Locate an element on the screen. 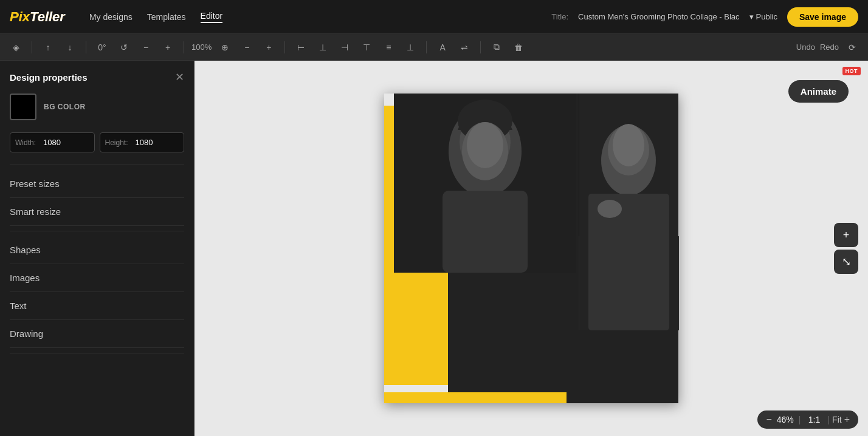 The width and height of the screenshot is (868, 436). sidebar-item-images: Images is located at coordinates (97, 278).